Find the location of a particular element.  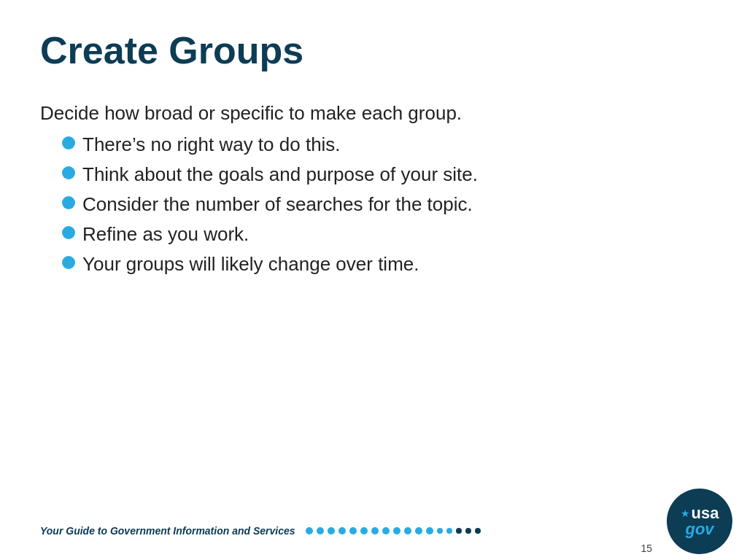

logo-gov-text: gov is located at coordinates (699, 529).